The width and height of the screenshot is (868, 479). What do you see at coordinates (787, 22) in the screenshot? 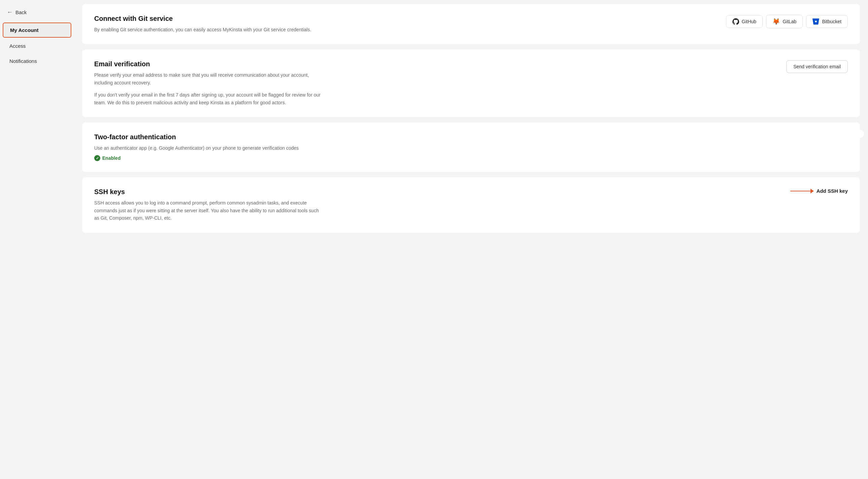
I see `git-buttons-group: GitHub 🦊 GitLab Bitbucket` at bounding box center [787, 22].